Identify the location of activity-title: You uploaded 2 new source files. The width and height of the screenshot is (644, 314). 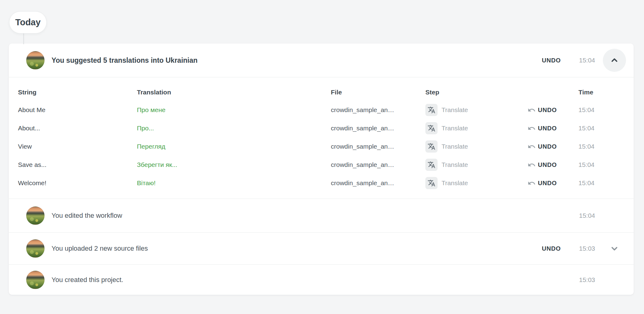
(294, 249).